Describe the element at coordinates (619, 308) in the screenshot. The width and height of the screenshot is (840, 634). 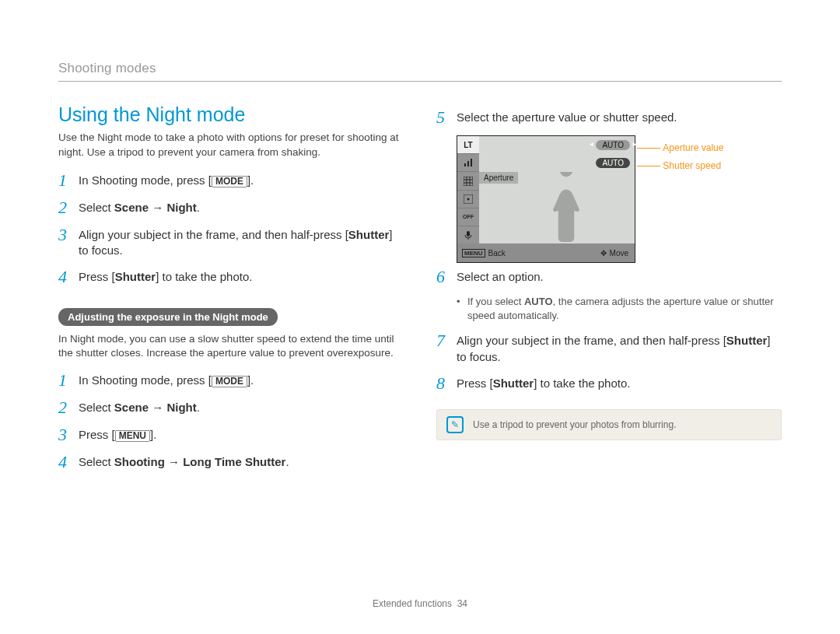
I see `step-note: • If you select AUTO, the camera adjusts…` at that location.